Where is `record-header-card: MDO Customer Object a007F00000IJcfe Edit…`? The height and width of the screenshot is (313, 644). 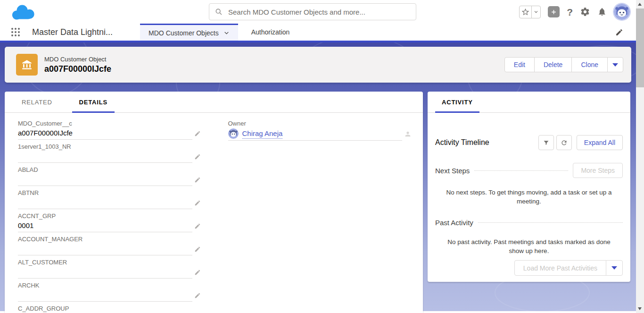
record-header-card: MDO Customer Object a007F00000IJcfe Edit… is located at coordinates (318, 65).